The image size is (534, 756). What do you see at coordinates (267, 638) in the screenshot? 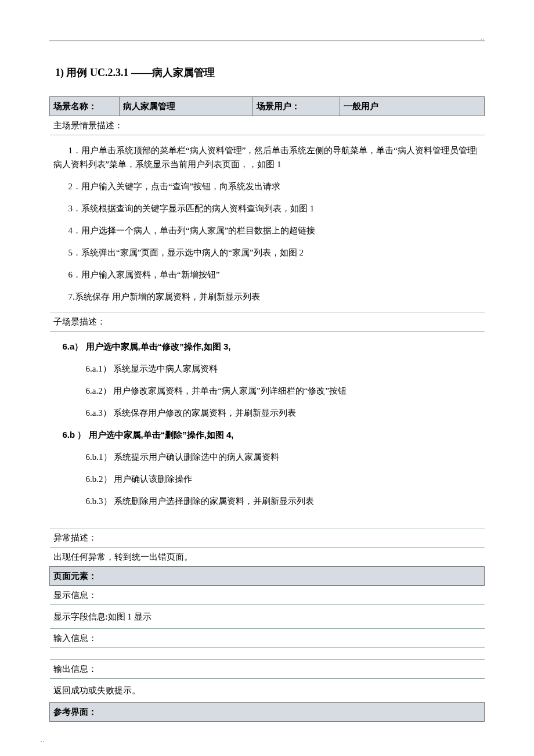
I see `input-label: 输入信息：` at bounding box center [267, 638].